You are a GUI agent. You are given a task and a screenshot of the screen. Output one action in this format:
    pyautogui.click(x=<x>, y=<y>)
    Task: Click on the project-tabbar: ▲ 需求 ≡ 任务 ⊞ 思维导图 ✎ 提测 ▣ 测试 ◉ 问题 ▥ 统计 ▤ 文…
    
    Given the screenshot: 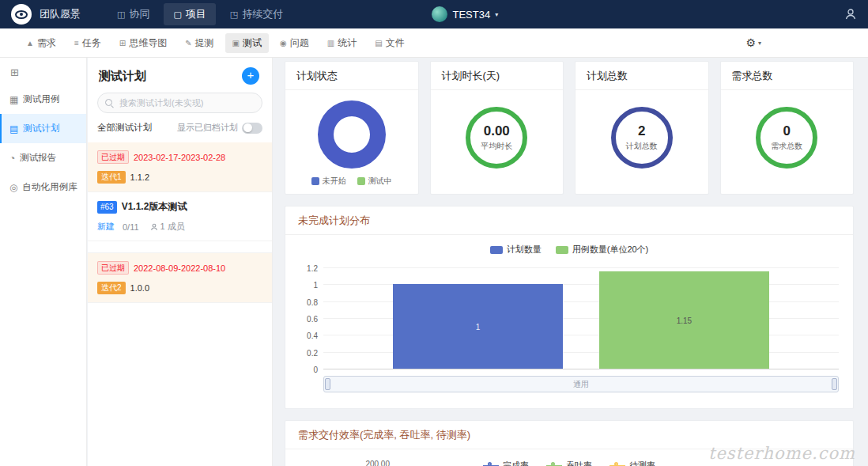 What is the action you would take?
    pyautogui.click(x=434, y=43)
    